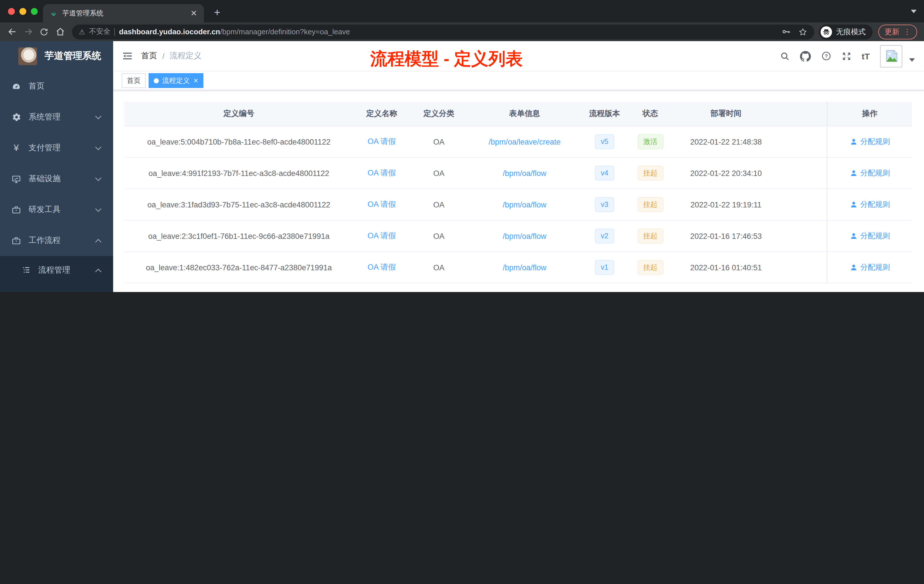  I want to click on sidebar-item-workflow: 工作流程, so click(57, 241).